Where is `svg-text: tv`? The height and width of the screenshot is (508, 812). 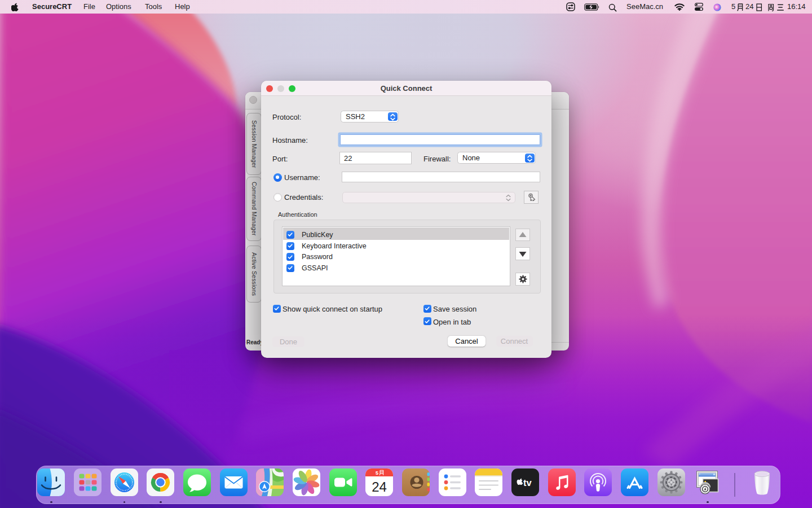
svg-text: tv is located at coordinates (528, 483).